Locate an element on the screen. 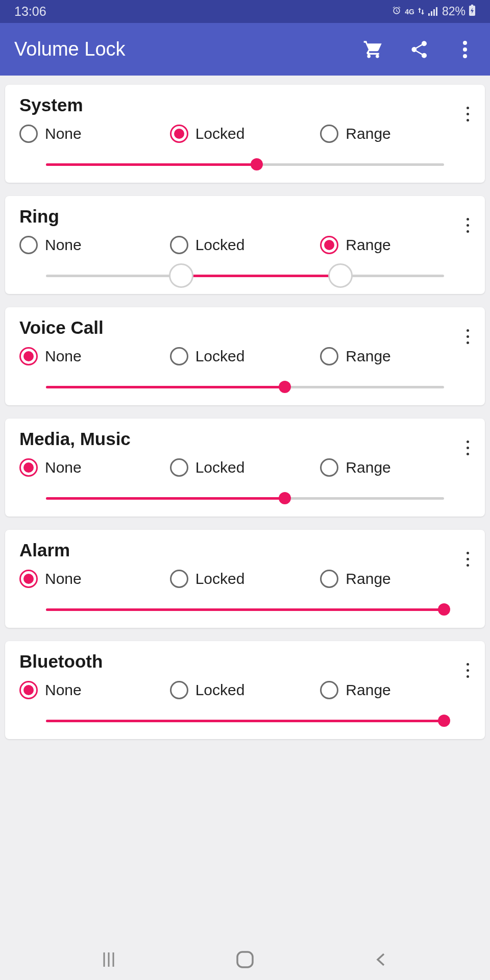  signal-icon is located at coordinates (433, 11).